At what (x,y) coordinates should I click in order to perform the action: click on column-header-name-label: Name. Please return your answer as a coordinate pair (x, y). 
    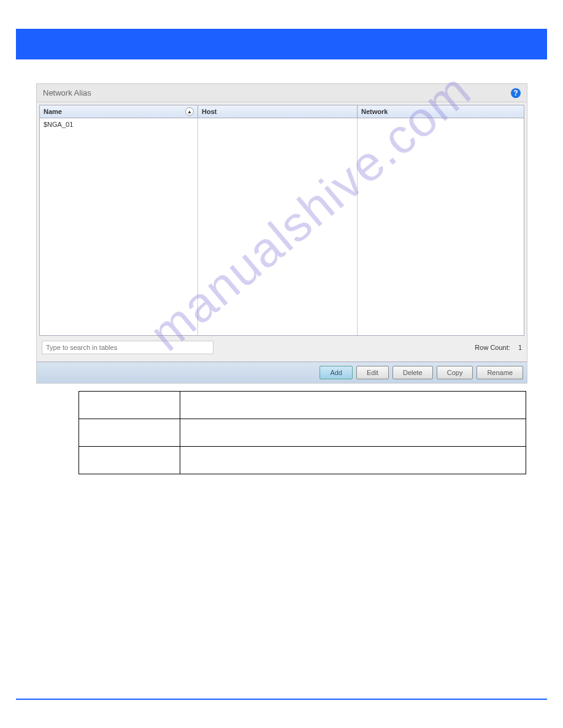
    Looking at the image, I should click on (53, 112).